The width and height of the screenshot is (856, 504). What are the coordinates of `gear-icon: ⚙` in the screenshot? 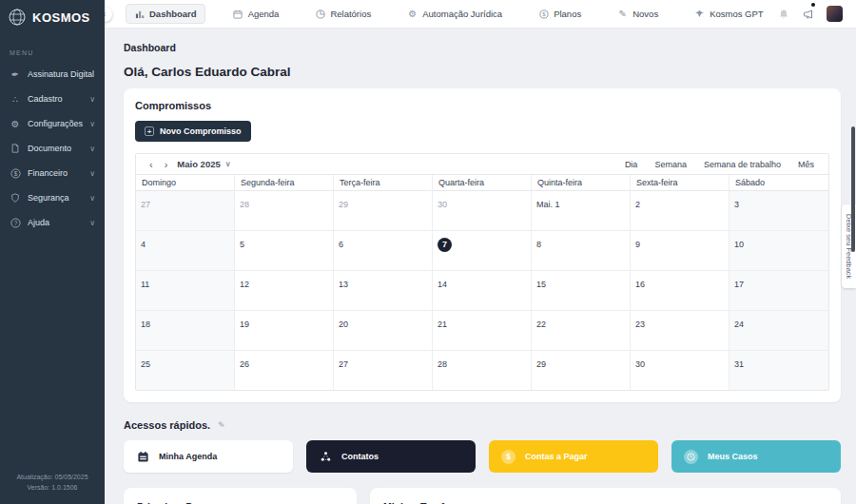 It's located at (15, 124).